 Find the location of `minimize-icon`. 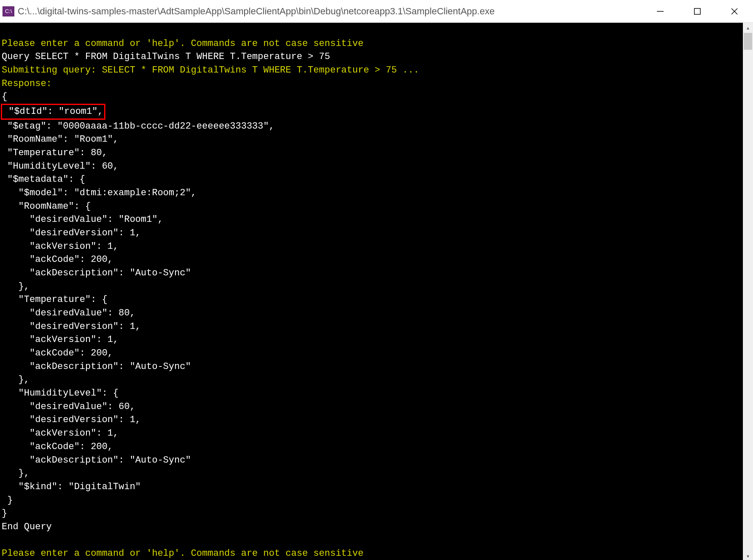

minimize-icon is located at coordinates (660, 11).